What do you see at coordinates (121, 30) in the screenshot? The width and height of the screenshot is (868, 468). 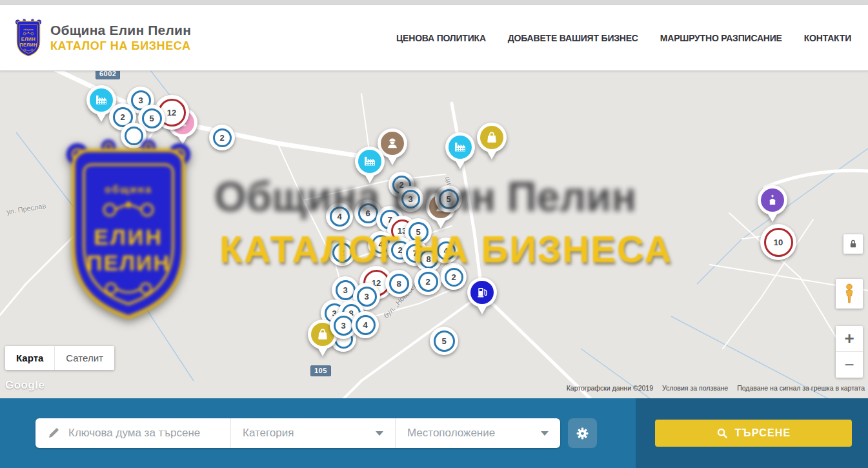 I see `brand-title: Община Елин Пелин` at bounding box center [121, 30].